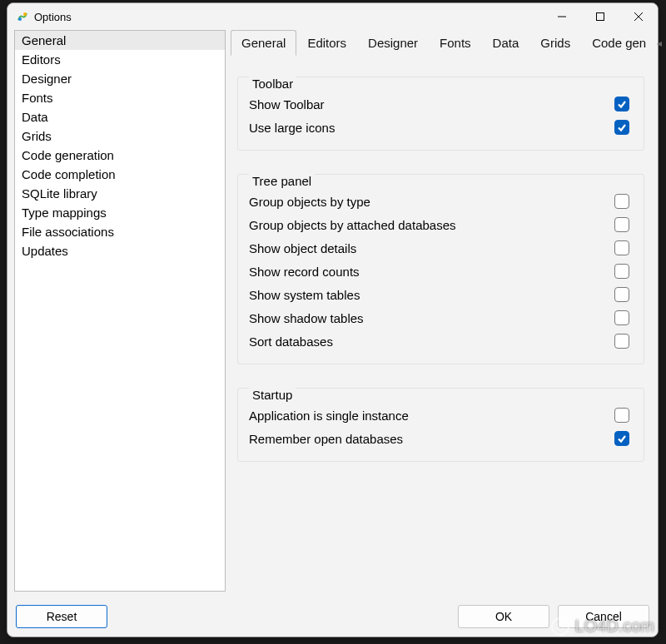 This screenshot has height=644, width=666. I want to click on option-label: Sort databases, so click(431, 341).